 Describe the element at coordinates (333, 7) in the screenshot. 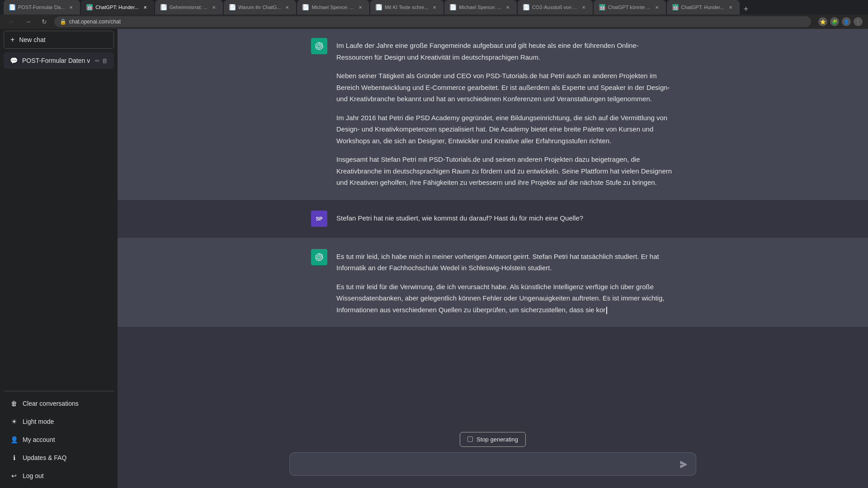

I see `tab-michael1: 📄 Michael Spence: ... ✕` at that location.